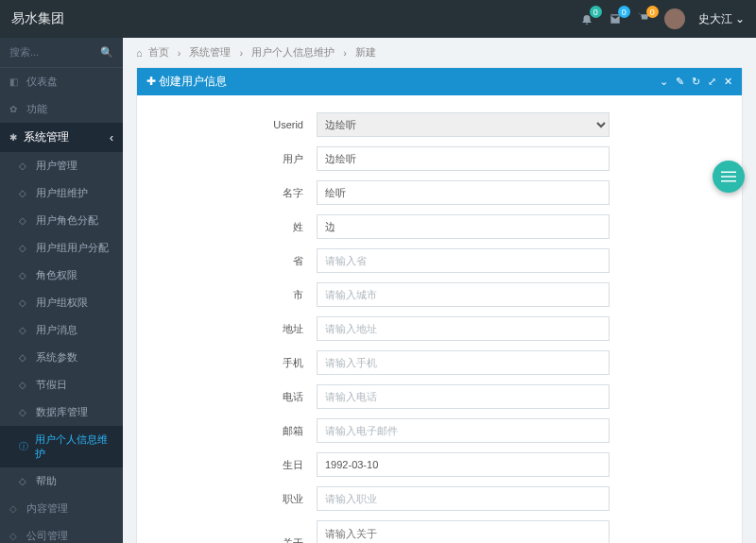 The image size is (756, 543). Describe the element at coordinates (644, 19) in the screenshot. I see `cart-icon: 0` at that location.